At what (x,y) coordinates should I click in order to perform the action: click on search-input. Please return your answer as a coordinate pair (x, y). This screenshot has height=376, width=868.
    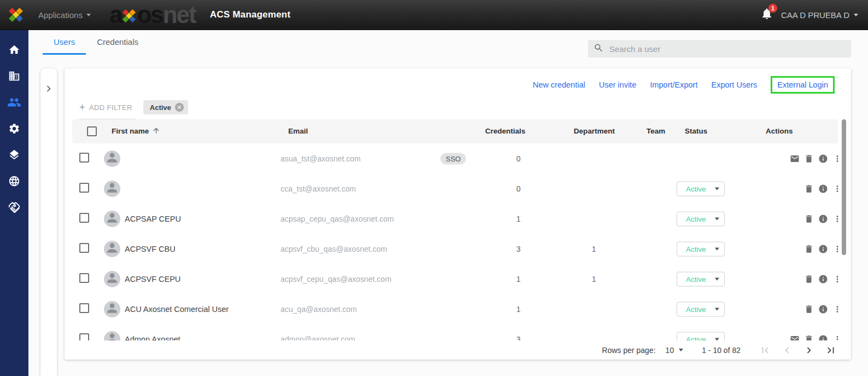
    Looking at the image, I should click on (727, 49).